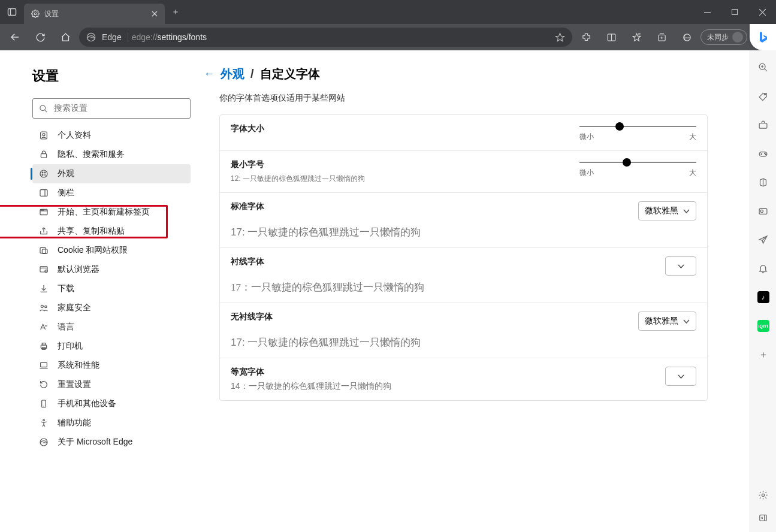  I want to click on edge-logo-icon, so click(91, 37).